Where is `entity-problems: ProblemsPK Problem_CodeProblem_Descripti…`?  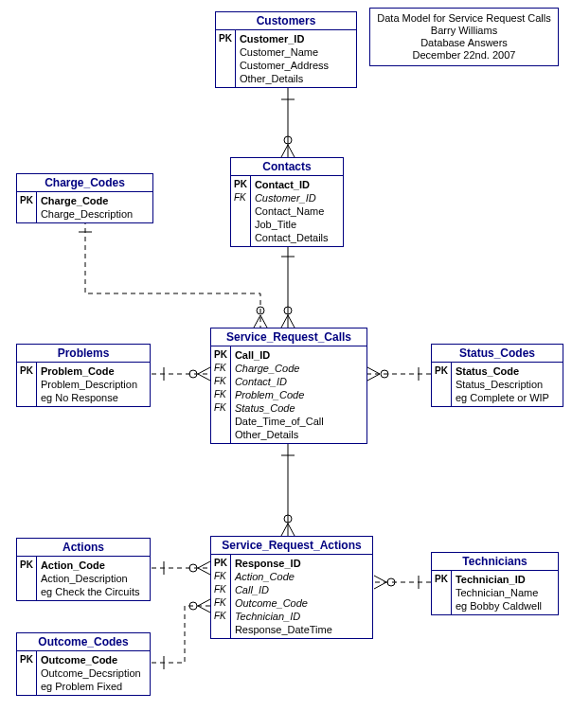 entity-problems: ProblemsPK Problem_CodeProblem_Descripti… is located at coordinates (83, 375).